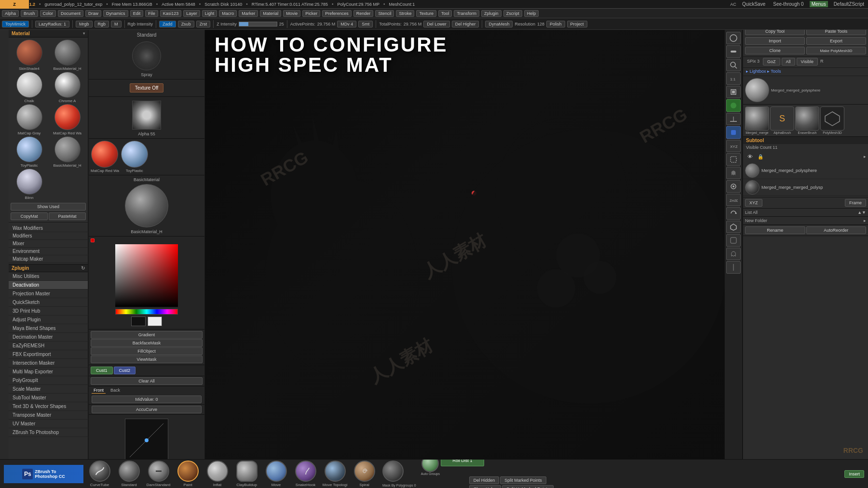 This screenshot has height=488, width=868. I want to click on brush-claybuildup: ClayBuildup, so click(247, 474).